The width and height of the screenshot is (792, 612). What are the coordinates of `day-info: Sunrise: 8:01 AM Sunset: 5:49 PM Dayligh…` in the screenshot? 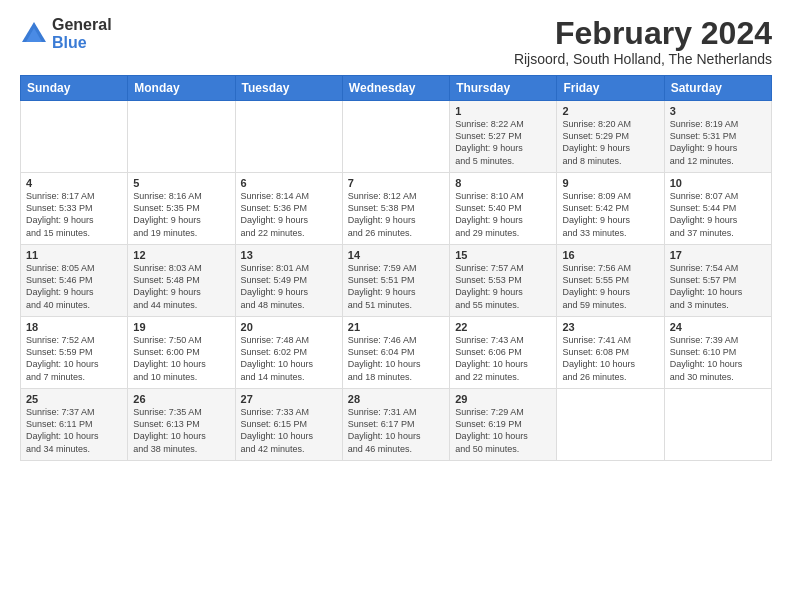 It's located at (289, 286).